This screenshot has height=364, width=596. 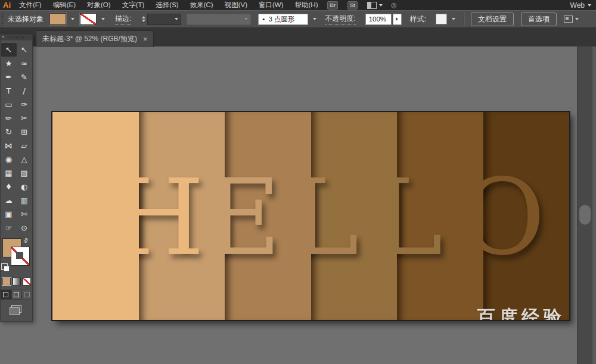 What do you see at coordinates (17, 294) in the screenshot?
I see `draw-behind-button` at bounding box center [17, 294].